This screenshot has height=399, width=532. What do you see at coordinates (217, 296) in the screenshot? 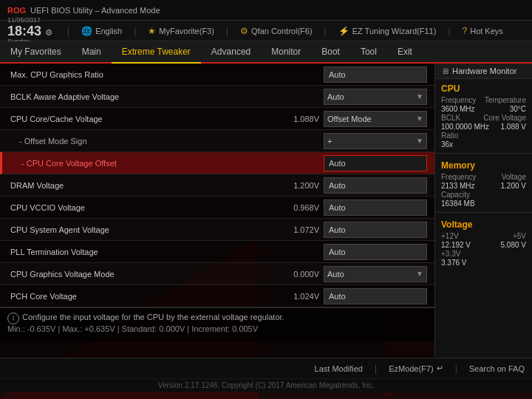
I see `row-pch-core-voltage: PCH Core Voltage 1.024V Auto` at bounding box center [217, 296].